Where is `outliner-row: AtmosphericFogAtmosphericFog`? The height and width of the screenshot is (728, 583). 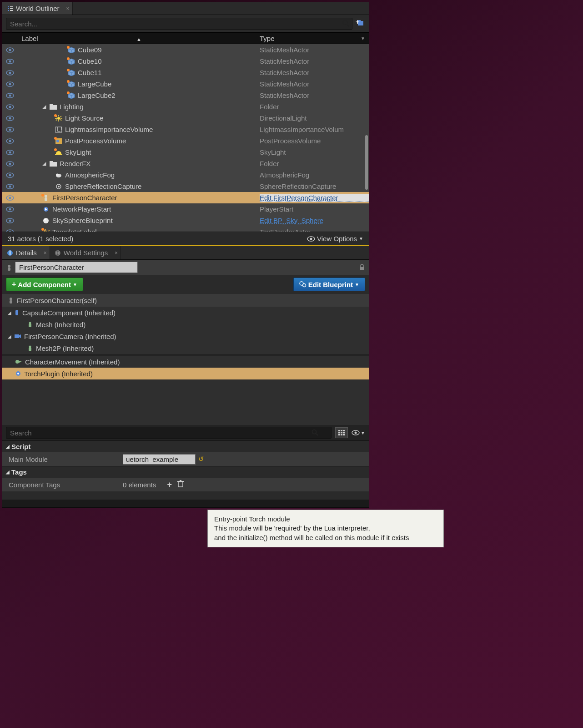
outliner-row: AtmosphericFogAtmosphericFog is located at coordinates (186, 175).